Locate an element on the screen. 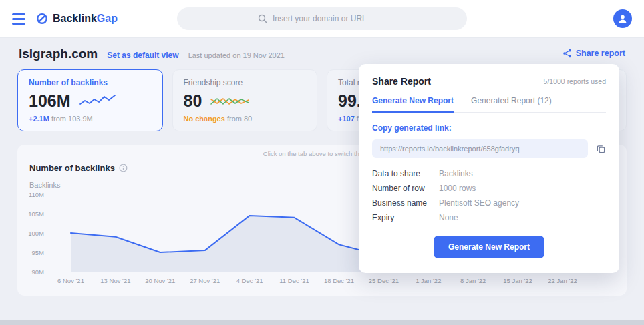 The width and height of the screenshot is (644, 325). detail-label: Expiry is located at coordinates (406, 218).